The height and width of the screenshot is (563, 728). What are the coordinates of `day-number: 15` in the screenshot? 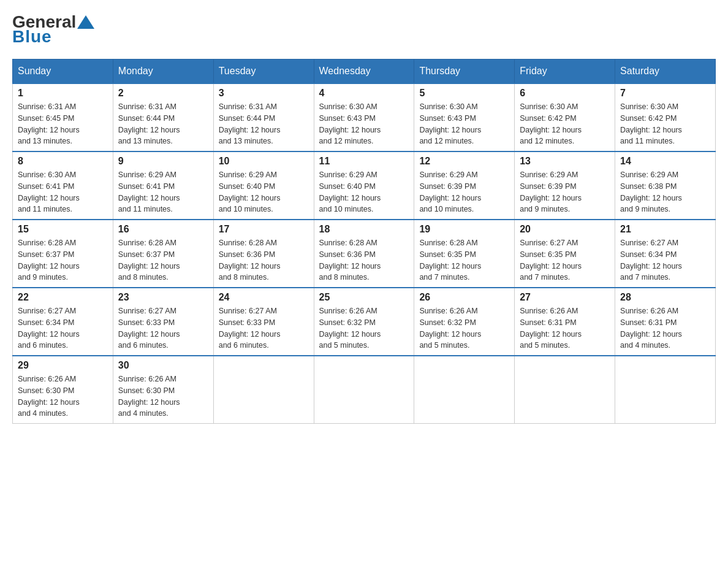 It's located at (63, 229).